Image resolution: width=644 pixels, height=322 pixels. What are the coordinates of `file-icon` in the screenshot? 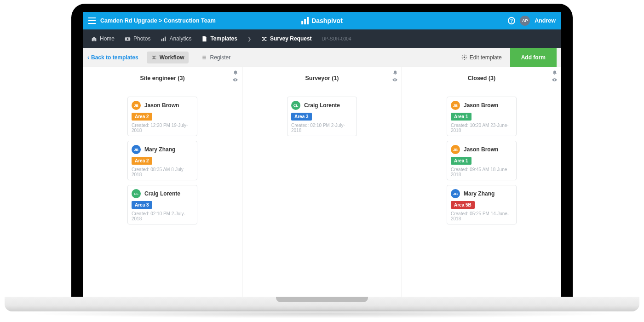 It's located at (204, 39).